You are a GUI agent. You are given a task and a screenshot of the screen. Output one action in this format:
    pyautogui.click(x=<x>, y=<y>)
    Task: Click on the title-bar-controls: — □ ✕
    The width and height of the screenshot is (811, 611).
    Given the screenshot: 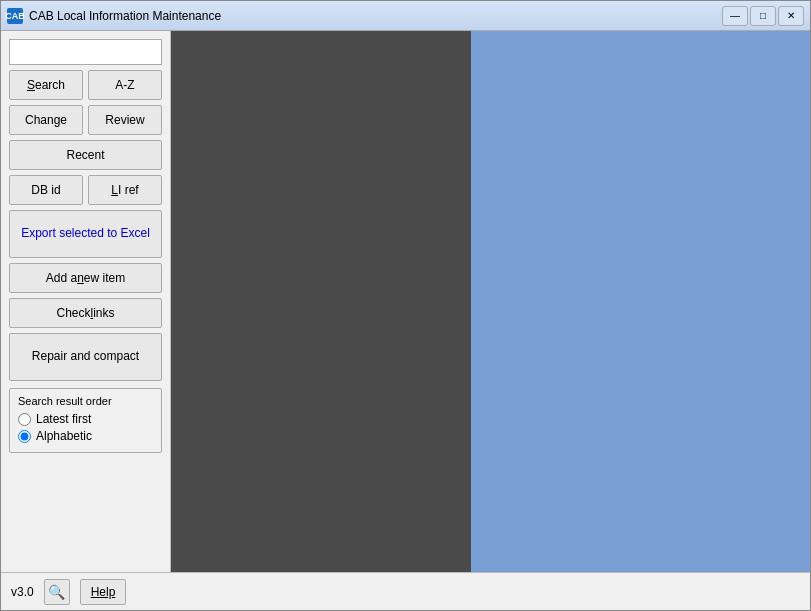 What is the action you would take?
    pyautogui.click(x=763, y=16)
    